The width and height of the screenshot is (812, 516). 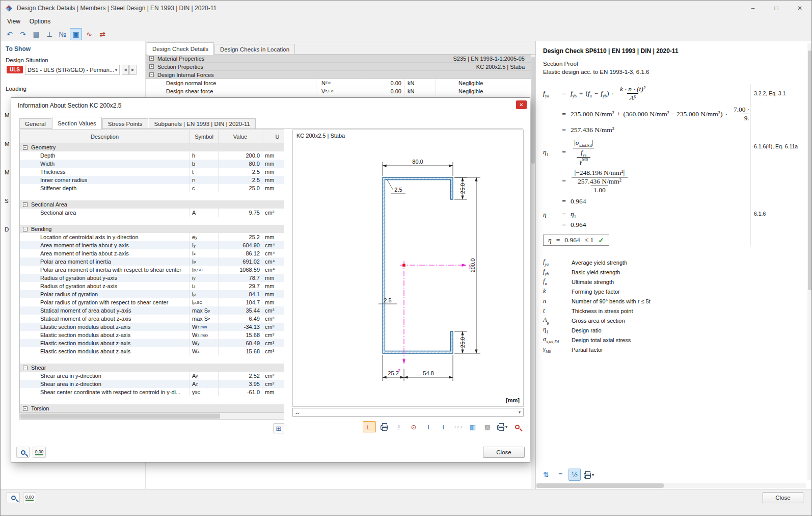 I want to click on table-row: Statical moment of area about z-axismax …, so click(x=152, y=319).